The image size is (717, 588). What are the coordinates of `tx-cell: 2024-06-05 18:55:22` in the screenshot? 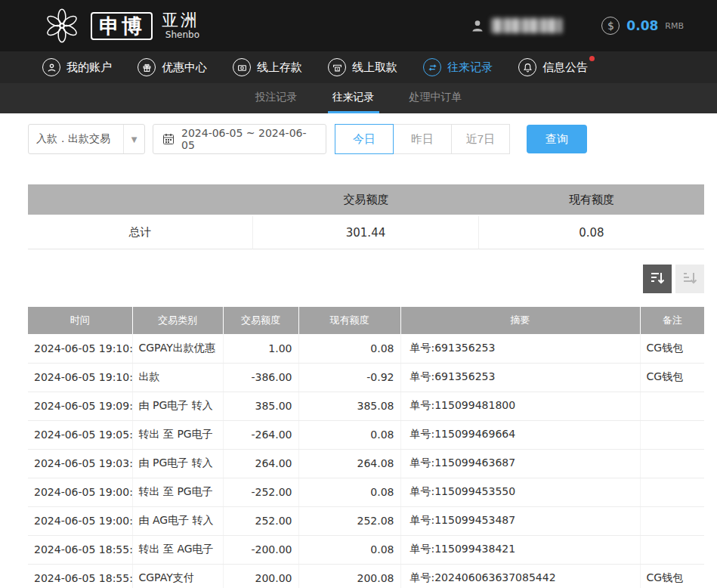 It's located at (80, 549).